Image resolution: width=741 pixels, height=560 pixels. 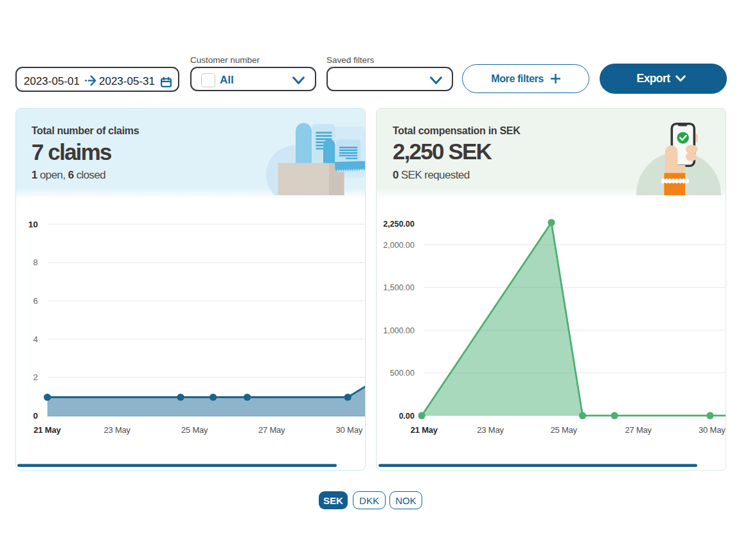 I want to click on svg-text: 2, so click(x=35, y=378).